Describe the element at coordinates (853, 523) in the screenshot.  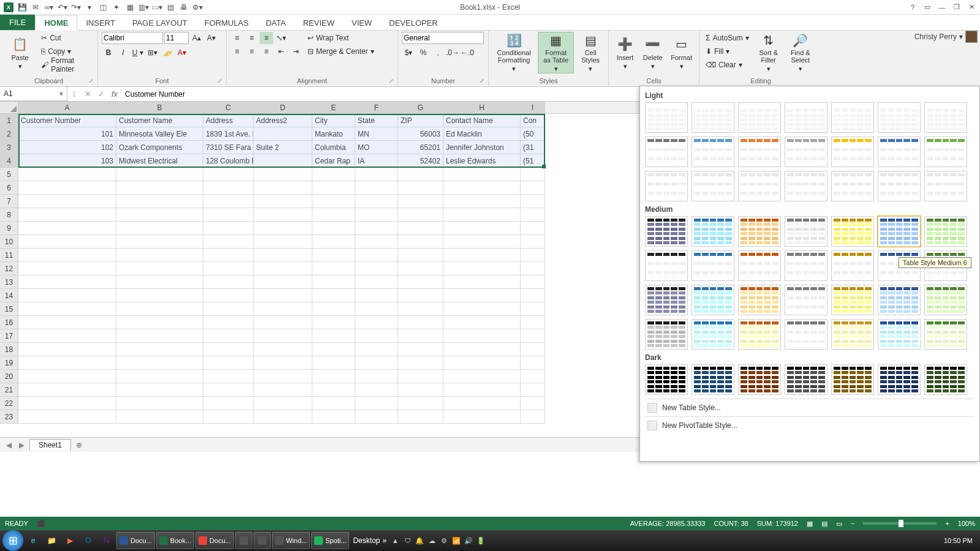
I see `zoom-out-icon: −` at that location.